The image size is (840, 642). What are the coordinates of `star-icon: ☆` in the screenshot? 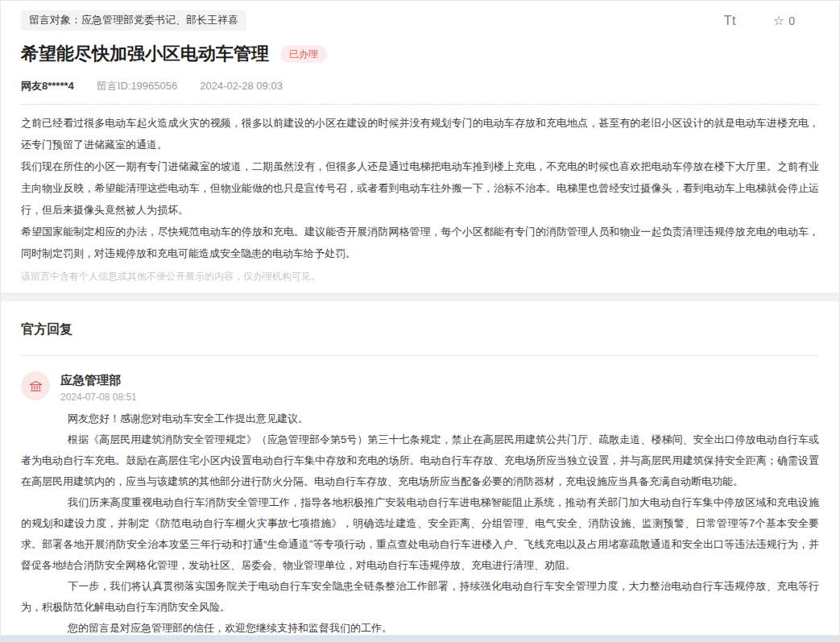 It's located at (779, 21).